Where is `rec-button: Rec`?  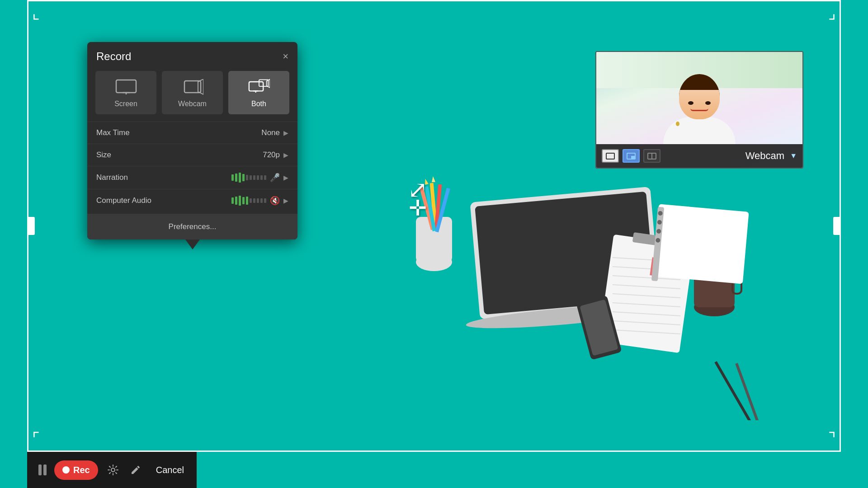 rec-button: Rec is located at coordinates (76, 470).